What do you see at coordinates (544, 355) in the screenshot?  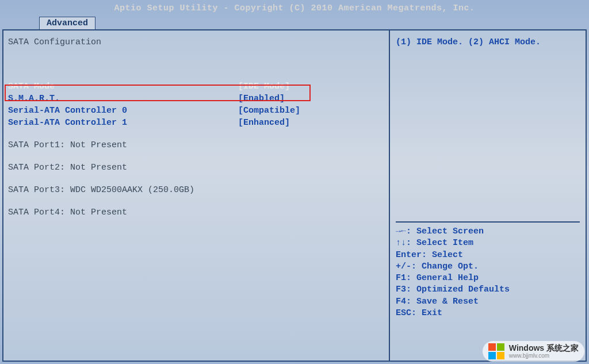 I see `watermark-line2: www.bjjmlv.com` at bounding box center [544, 355].